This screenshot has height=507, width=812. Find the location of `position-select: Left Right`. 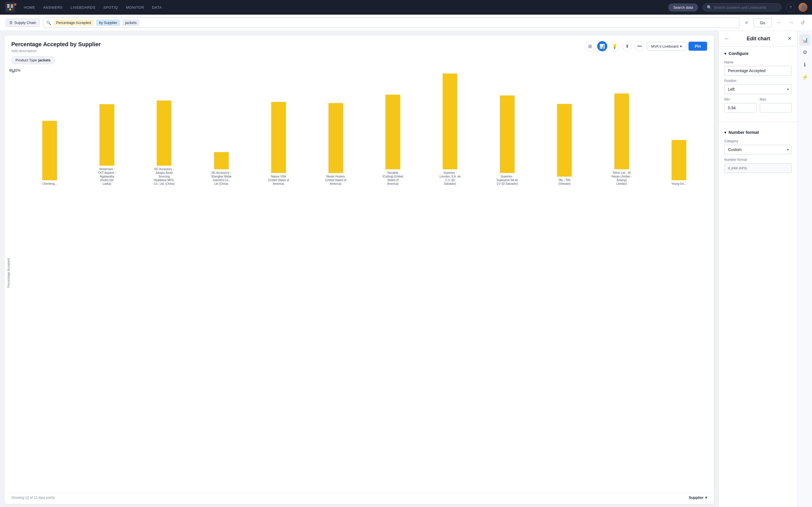

position-select: Left Right is located at coordinates (758, 89).